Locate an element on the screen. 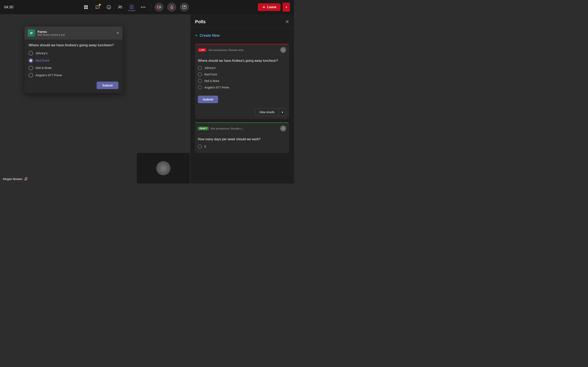  poll-notification-popup: Forms Matt Wade created a poll ✕ Where s… is located at coordinates (73, 60).